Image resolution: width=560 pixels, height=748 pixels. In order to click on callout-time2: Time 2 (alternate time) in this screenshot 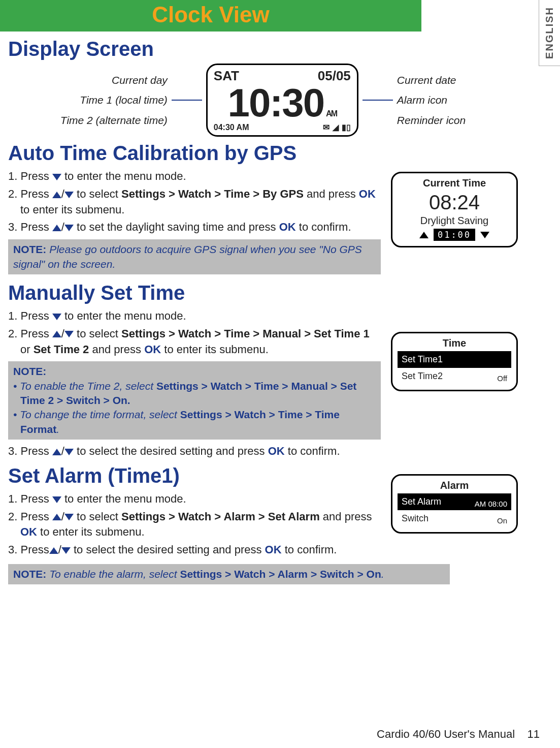, I will do `click(114, 120)`.